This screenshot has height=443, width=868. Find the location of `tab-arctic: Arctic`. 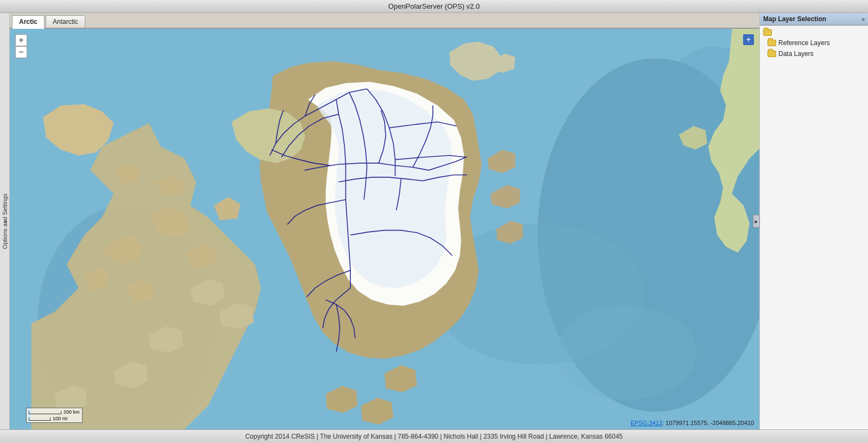

tab-arctic: Arctic is located at coordinates (28, 22).